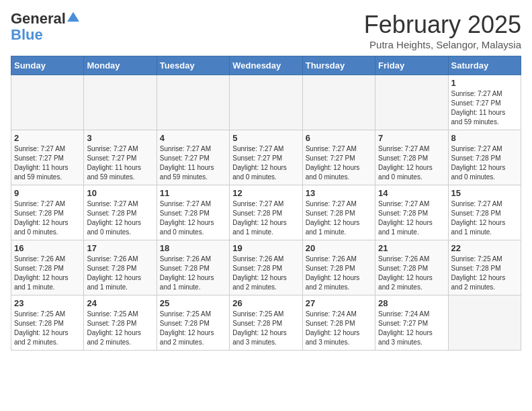  I want to click on day-number: 15, so click(485, 193).